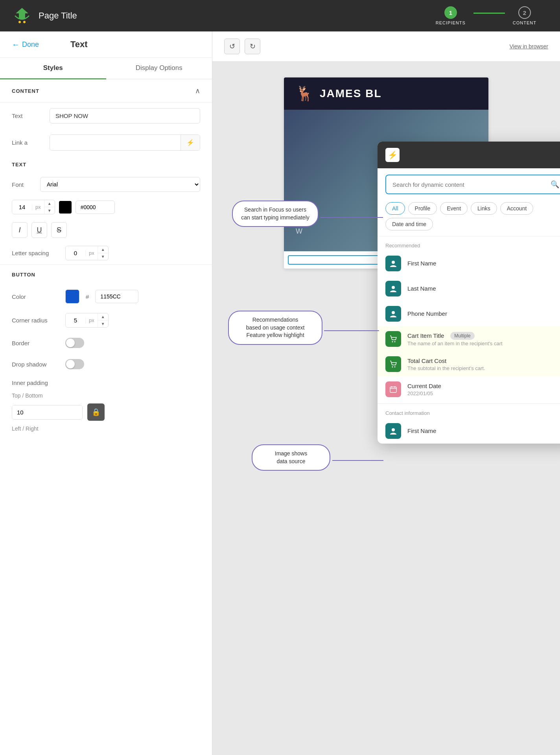 Image resolution: width=560 pixels, height=755 pixels. What do you see at coordinates (25, 429) in the screenshot?
I see `left-right-label: Left / Right` at bounding box center [25, 429].